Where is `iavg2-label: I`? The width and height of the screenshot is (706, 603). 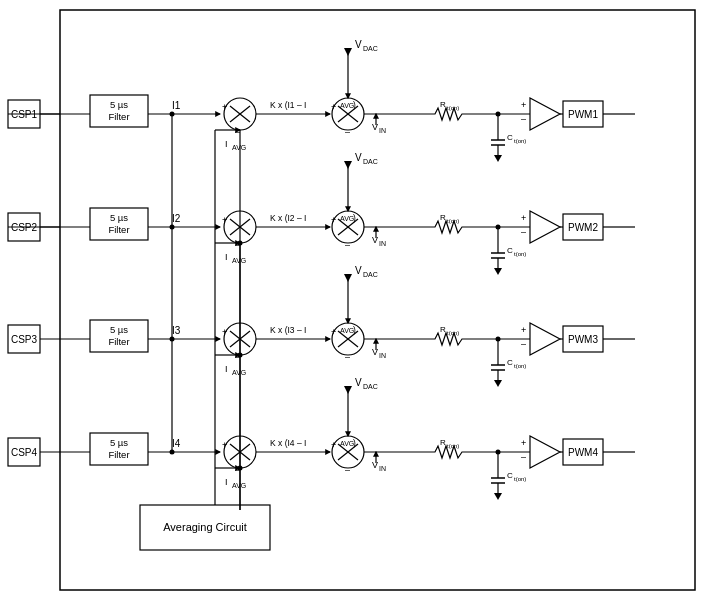 iavg2-label: I is located at coordinates (226, 257).